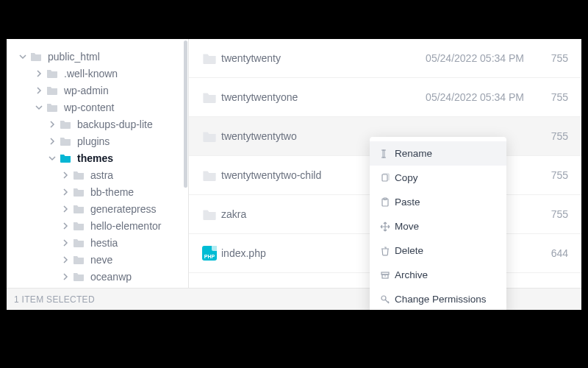  What do you see at coordinates (438, 299) in the screenshot?
I see `ctx-change-permissions: Change Permissions` at bounding box center [438, 299].